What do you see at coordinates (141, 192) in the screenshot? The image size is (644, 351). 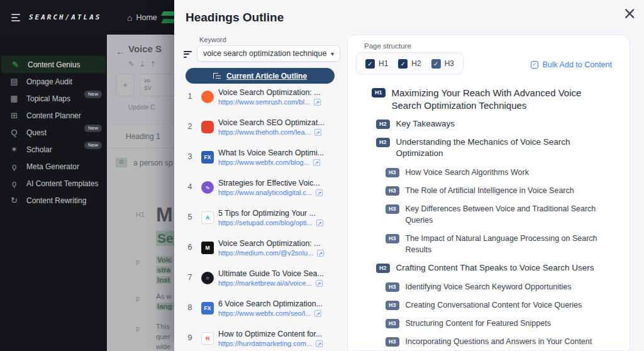 I see `document-editor-dimmed: ← Voice S ✎⇣⇡ + vo SV Update C Heading 1…` at bounding box center [141, 192].